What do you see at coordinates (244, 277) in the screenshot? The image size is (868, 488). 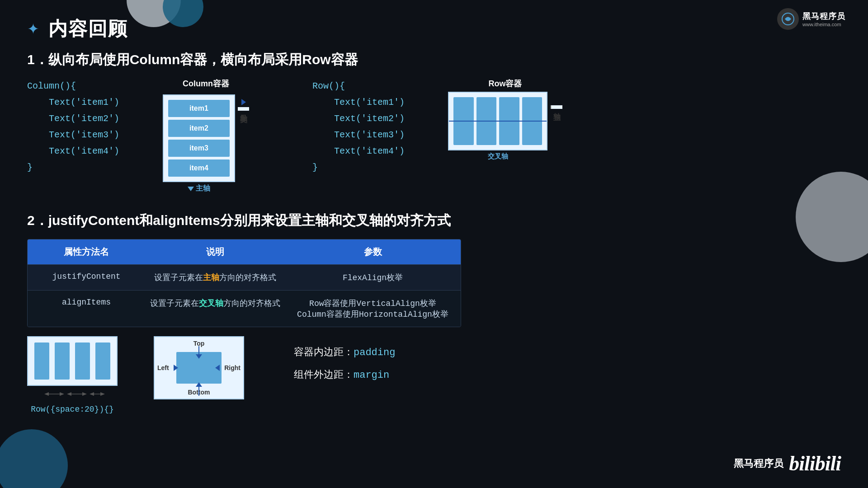 I see `table-row-1: justifyContent 设置子元素在主轴方向的对齐格式 FlexAlign…` at bounding box center [244, 277].